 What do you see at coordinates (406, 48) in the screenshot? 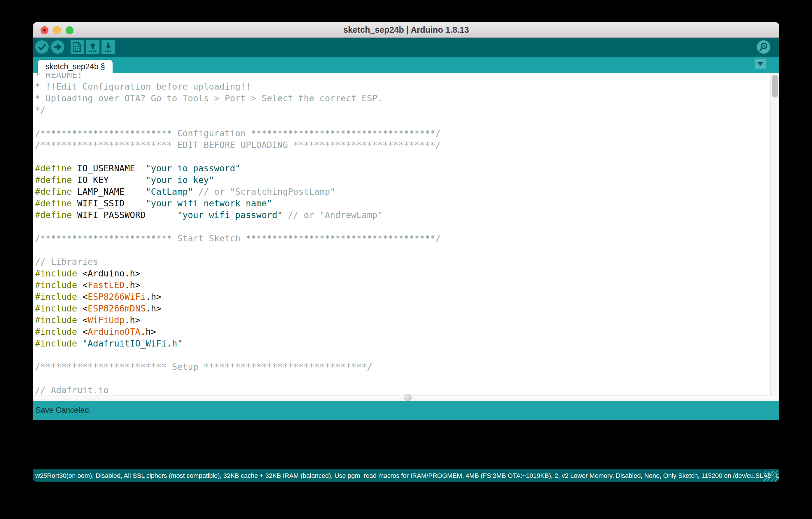
I see `toolbar` at bounding box center [406, 48].